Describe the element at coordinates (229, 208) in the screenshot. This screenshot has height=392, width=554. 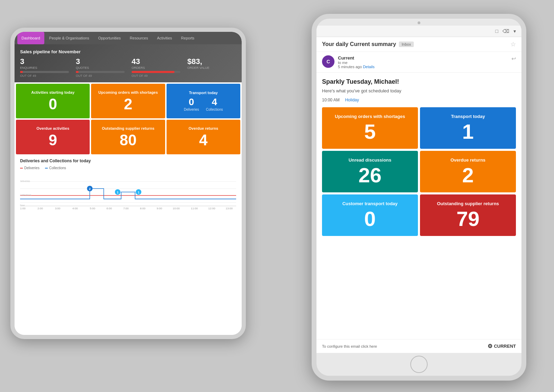
I see `svg-text: 13:00` at that location.